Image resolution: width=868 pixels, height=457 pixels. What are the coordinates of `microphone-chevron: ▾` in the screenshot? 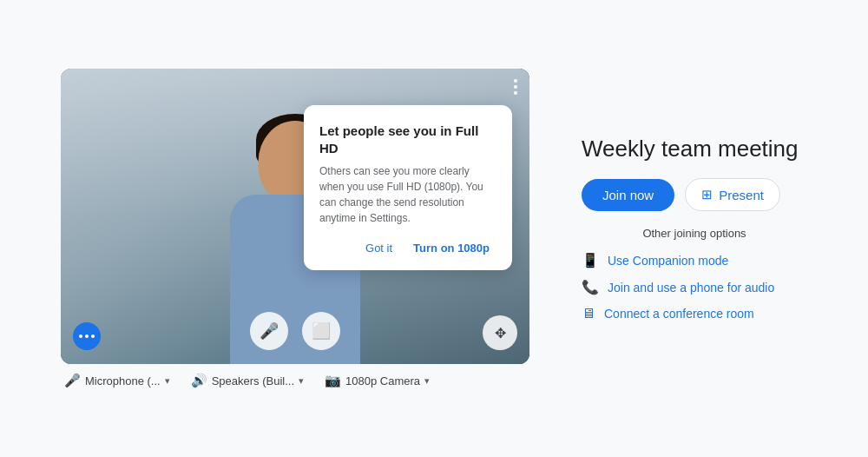 It's located at (168, 381).